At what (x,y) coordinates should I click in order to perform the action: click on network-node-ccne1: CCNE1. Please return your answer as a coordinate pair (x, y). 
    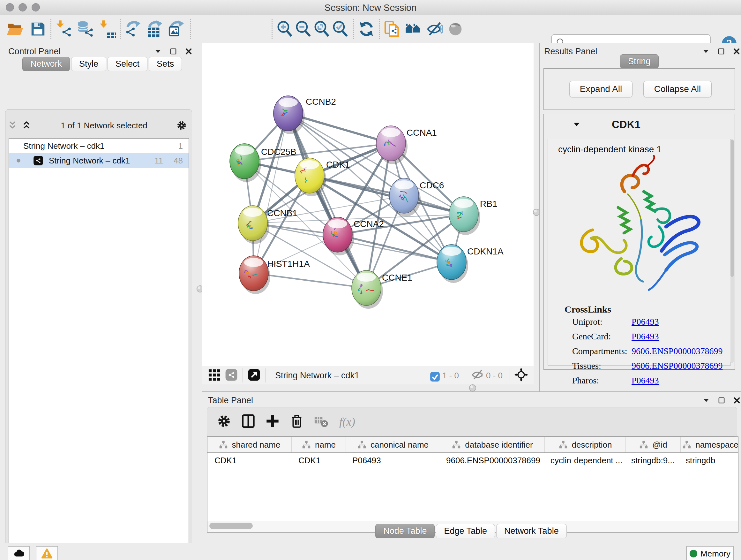
    Looking at the image, I should click on (382, 290).